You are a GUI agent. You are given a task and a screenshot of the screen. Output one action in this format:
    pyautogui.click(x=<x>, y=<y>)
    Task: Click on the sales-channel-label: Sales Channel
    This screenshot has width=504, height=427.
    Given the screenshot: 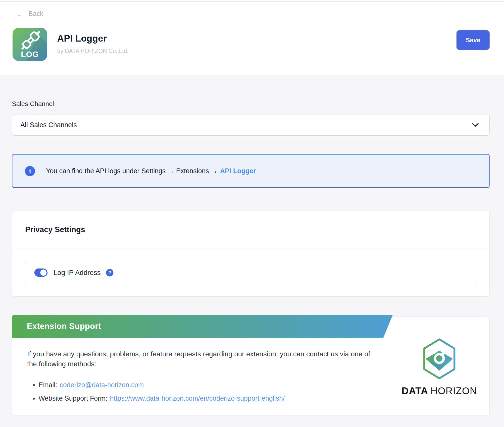 What is the action you would take?
    pyautogui.click(x=251, y=104)
    